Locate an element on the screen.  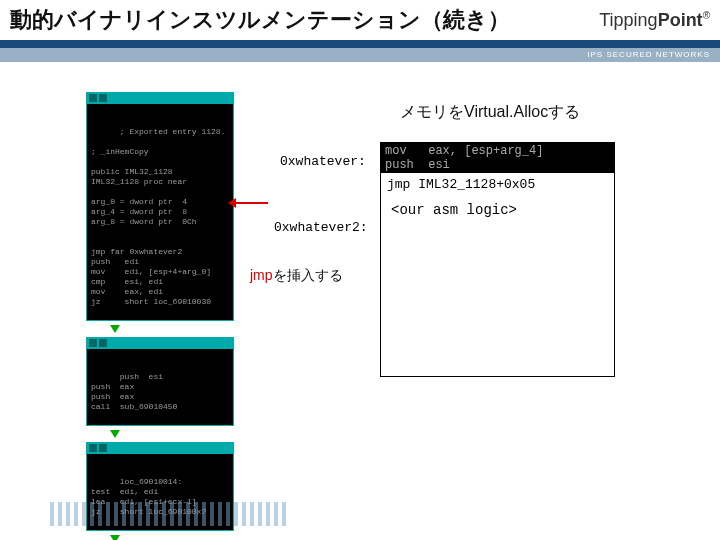
ida-block-2: push esi push eax push eax call sub_6901… is located at coordinates (160, 382).